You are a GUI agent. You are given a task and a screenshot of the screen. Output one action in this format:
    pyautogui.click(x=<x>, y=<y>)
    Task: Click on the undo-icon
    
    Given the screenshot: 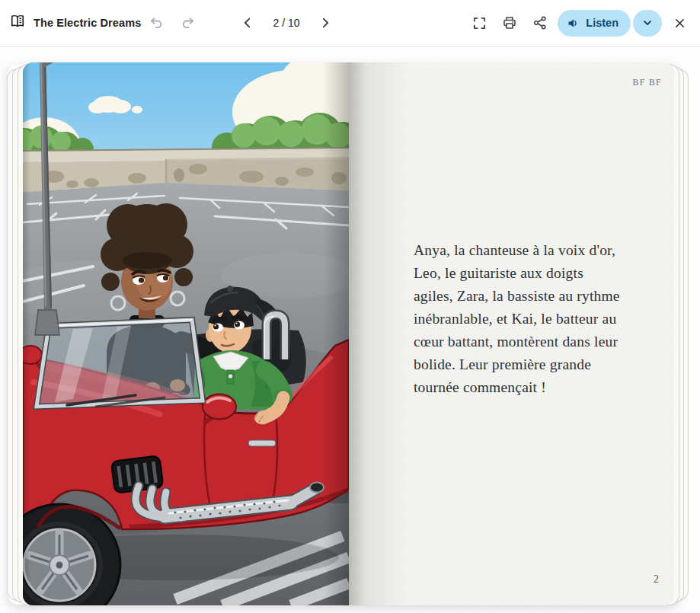 What is the action you would take?
    pyautogui.click(x=156, y=23)
    